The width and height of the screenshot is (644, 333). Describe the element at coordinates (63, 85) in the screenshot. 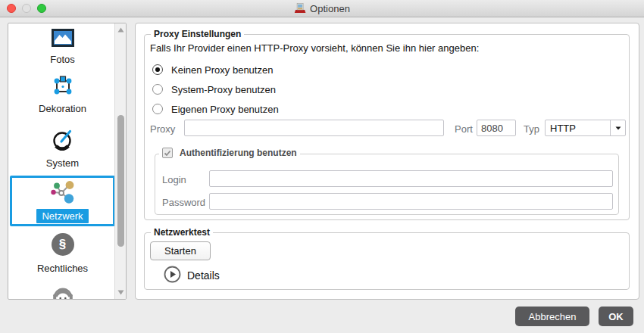

I see `selection-frame-icon` at that location.